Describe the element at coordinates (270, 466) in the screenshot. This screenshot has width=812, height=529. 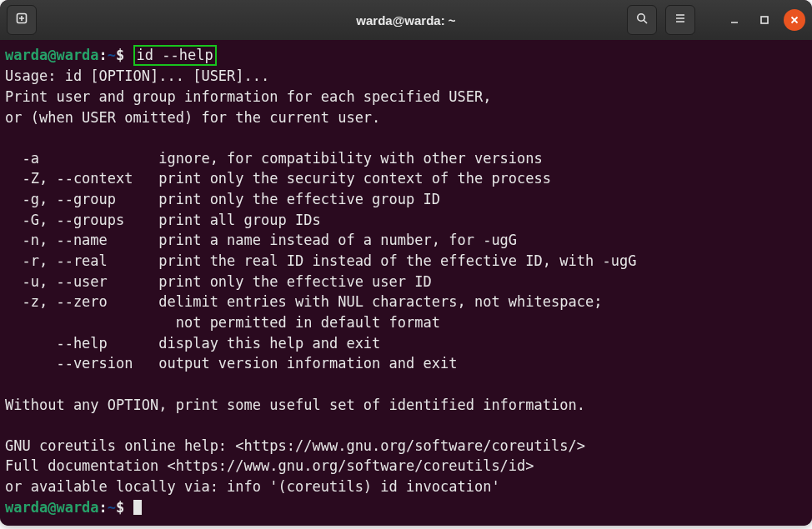
I see `output-line: Full documentation <https://www.gnu.org/…` at that location.